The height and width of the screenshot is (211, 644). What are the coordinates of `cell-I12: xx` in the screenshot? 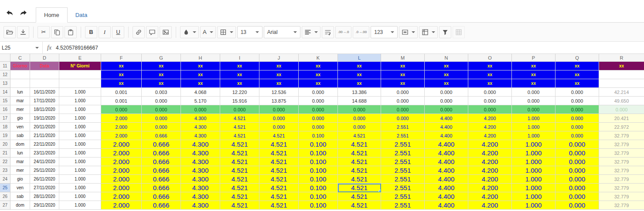 It's located at (240, 75).